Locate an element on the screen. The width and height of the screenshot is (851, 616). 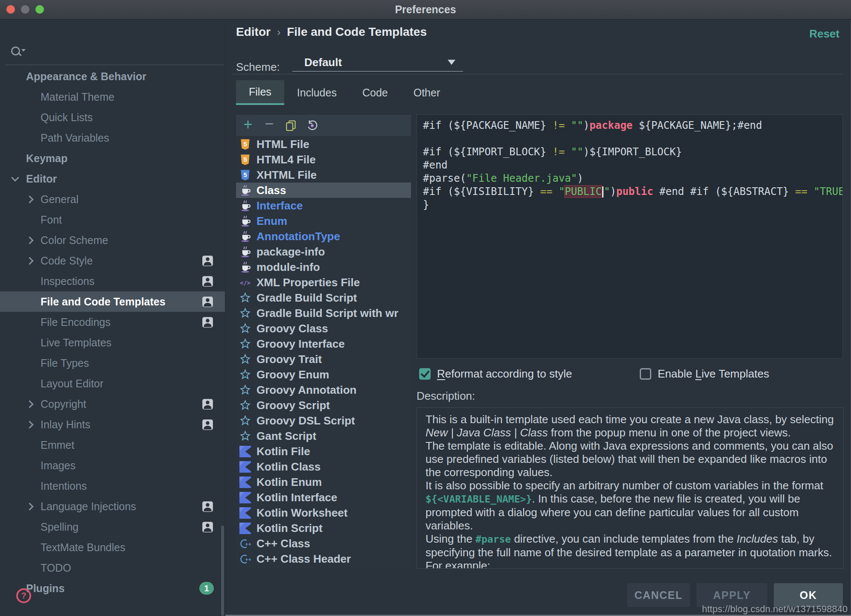
reset-to-default-button is located at coordinates (312, 125).